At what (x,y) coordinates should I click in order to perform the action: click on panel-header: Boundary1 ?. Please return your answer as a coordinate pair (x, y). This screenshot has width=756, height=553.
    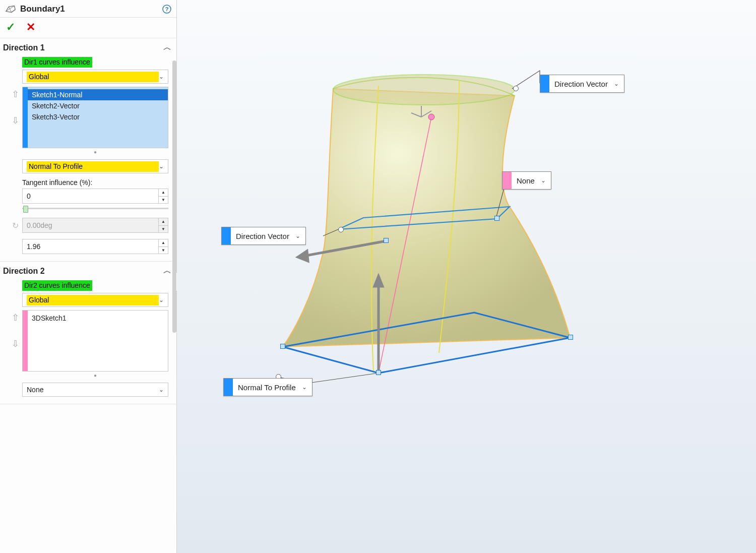
    Looking at the image, I should click on (88, 9).